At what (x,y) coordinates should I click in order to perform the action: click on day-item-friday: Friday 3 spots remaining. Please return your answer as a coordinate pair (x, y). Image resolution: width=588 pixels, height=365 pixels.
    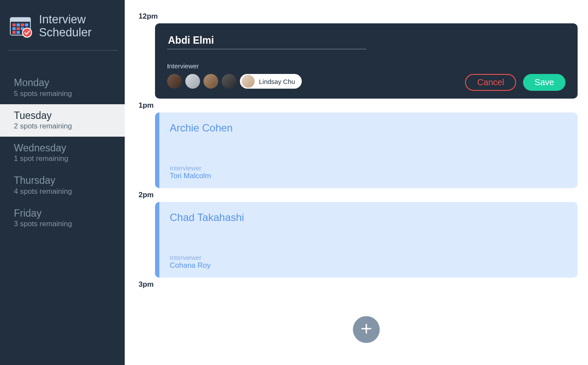
    Looking at the image, I should click on (62, 218).